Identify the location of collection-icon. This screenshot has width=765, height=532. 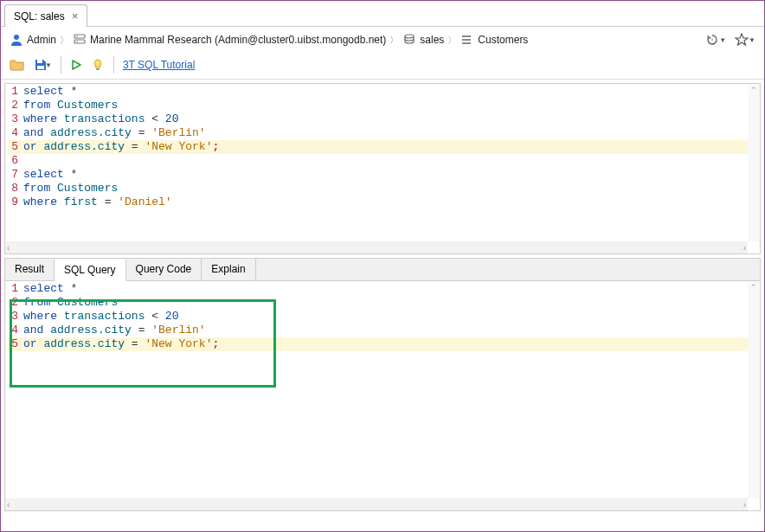
(467, 40).